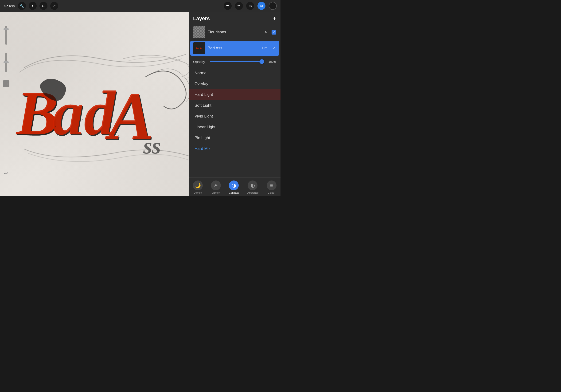 This screenshot has height=392, width=561. Describe the element at coordinates (273, 6) in the screenshot. I see `color-picker` at that location.